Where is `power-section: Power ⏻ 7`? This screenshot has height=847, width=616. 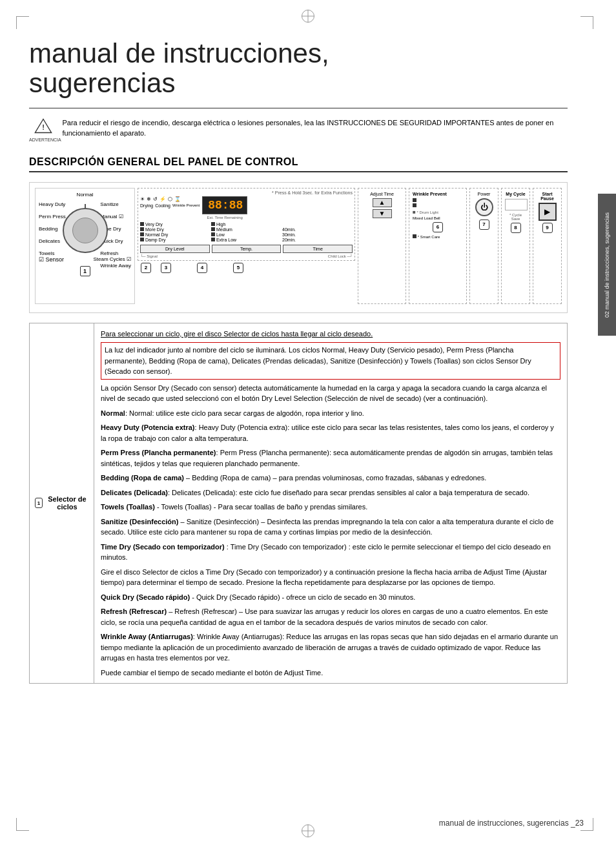
power-section: Power ⏻ 7 is located at coordinates (484, 246).